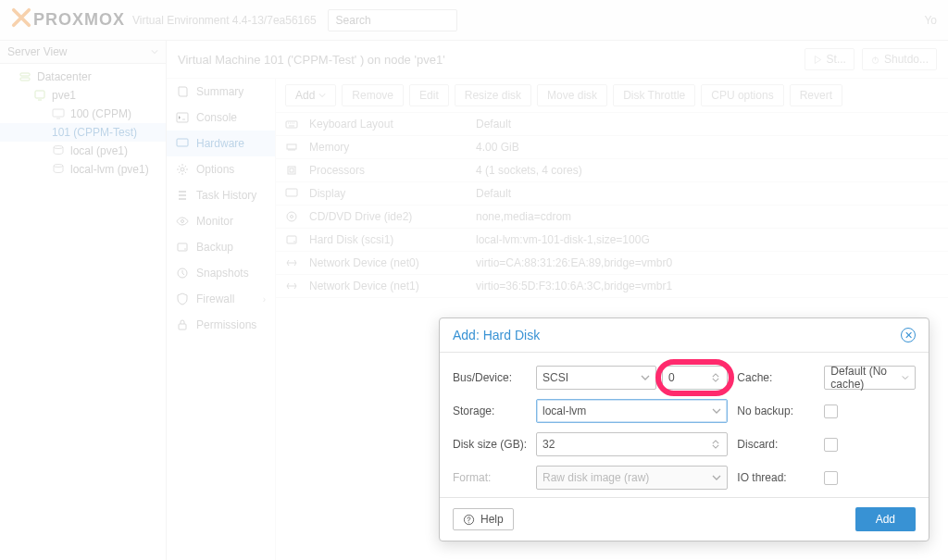  What do you see at coordinates (83, 114) in the screenshot?
I see `tree-vm-100: 100 (CPPM)` at bounding box center [83, 114].